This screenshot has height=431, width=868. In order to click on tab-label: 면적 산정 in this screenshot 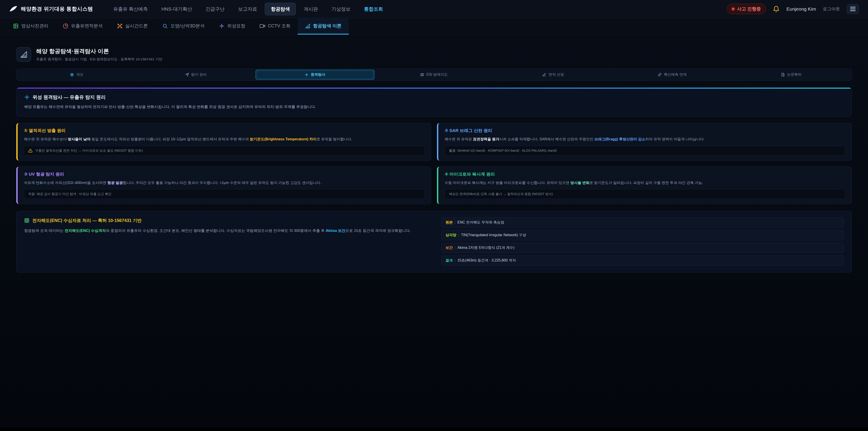, I will do `click(556, 75)`.